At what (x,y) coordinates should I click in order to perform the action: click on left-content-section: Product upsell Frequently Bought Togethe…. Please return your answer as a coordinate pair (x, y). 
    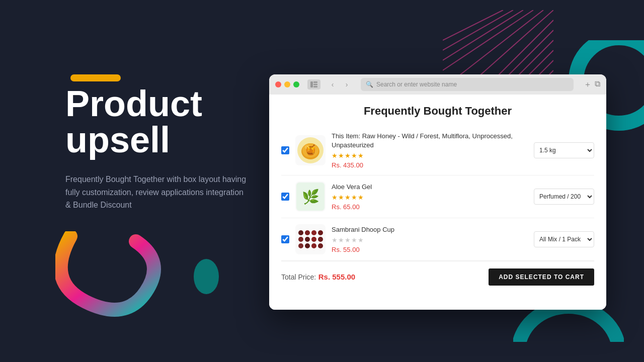
    Looking at the image, I should click on (156, 149).